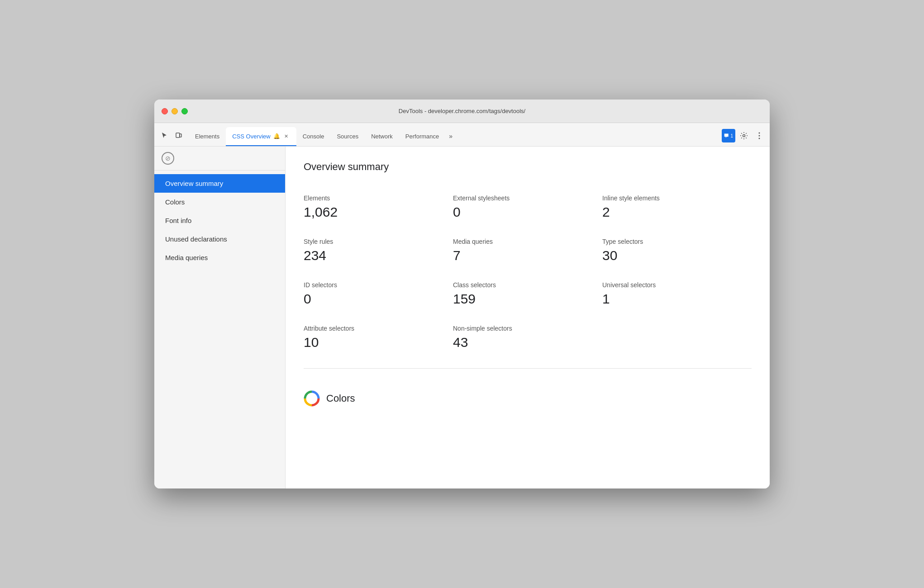 This screenshot has height=588, width=924. What do you see at coordinates (422, 137) in the screenshot?
I see `tab-performance-label: Performance` at bounding box center [422, 137].